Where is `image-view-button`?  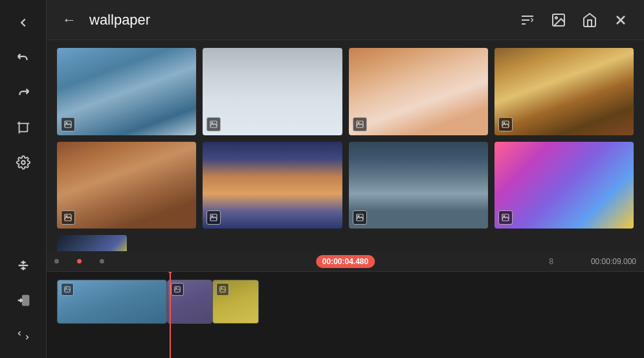 image-view-button is located at coordinates (559, 20).